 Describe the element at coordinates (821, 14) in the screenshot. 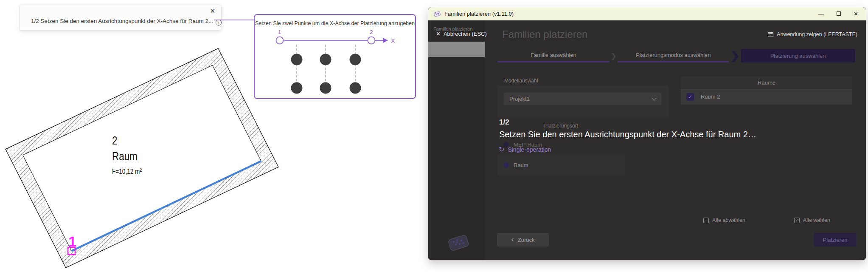

I see `minimize-icon: —` at that location.